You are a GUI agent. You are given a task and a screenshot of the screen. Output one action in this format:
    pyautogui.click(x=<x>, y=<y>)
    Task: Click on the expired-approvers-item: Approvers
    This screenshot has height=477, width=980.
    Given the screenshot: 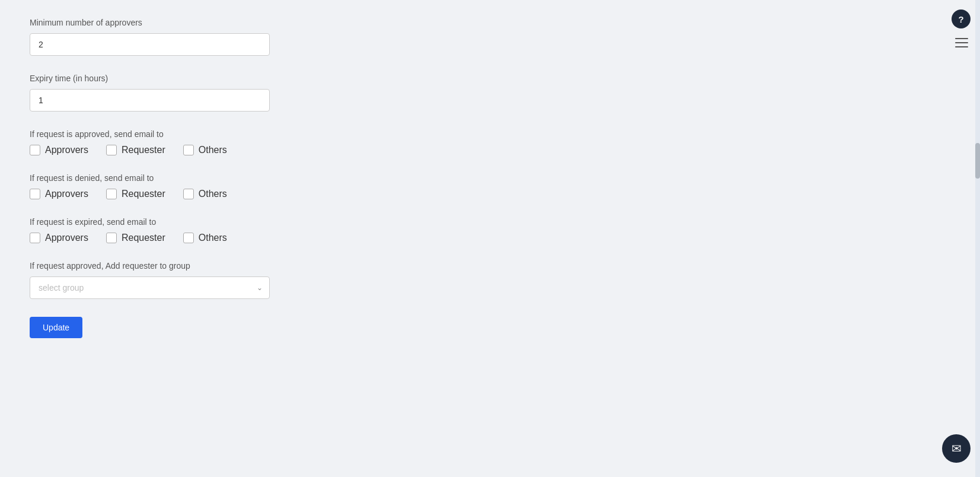 What is the action you would take?
    pyautogui.click(x=59, y=238)
    